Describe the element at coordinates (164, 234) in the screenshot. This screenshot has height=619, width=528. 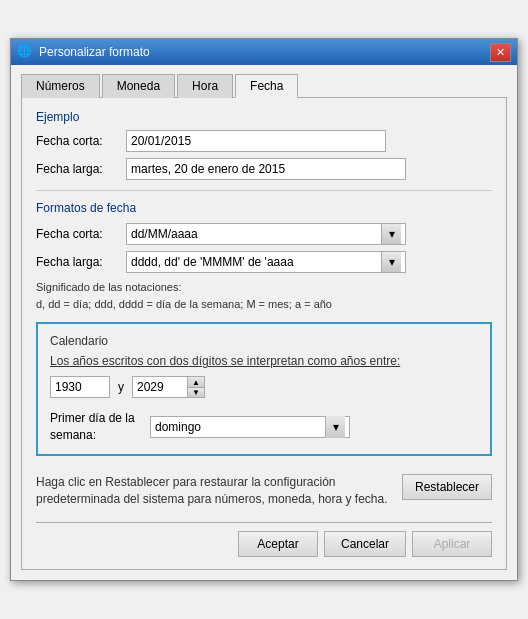
I see `formato-corta-value: dd/MM/aaaa` at that location.